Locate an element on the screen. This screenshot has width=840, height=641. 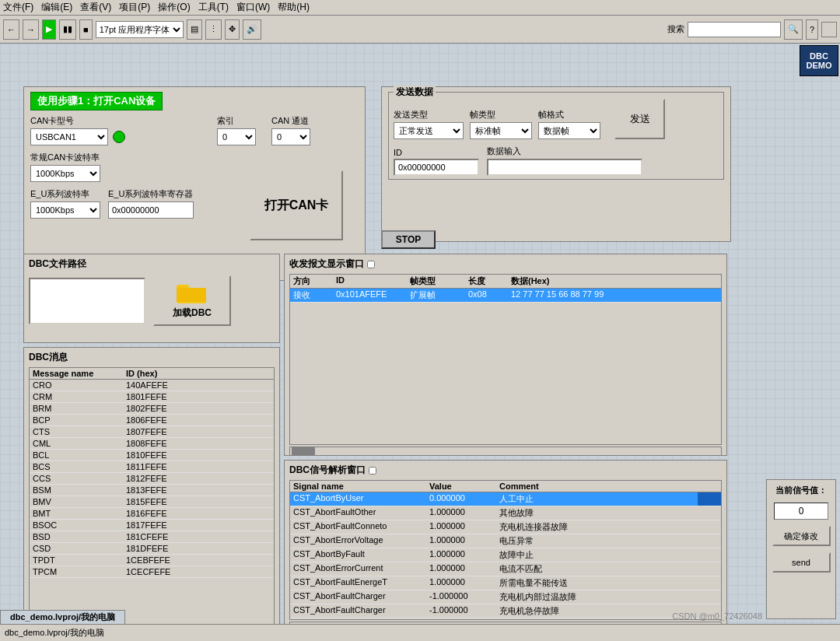
index-label: 索引 is located at coordinates (236, 121).